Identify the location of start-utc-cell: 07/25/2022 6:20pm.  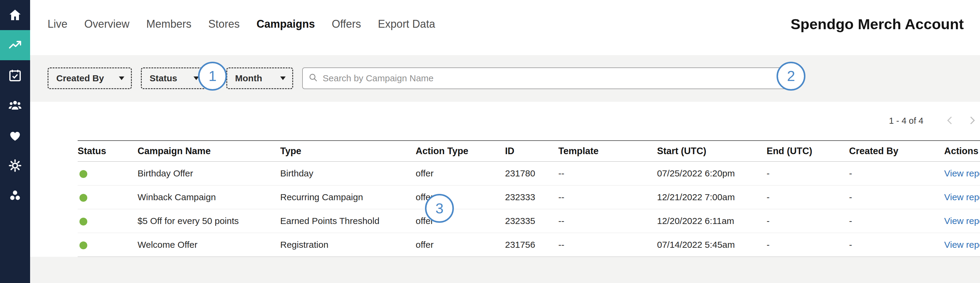
(712, 173).